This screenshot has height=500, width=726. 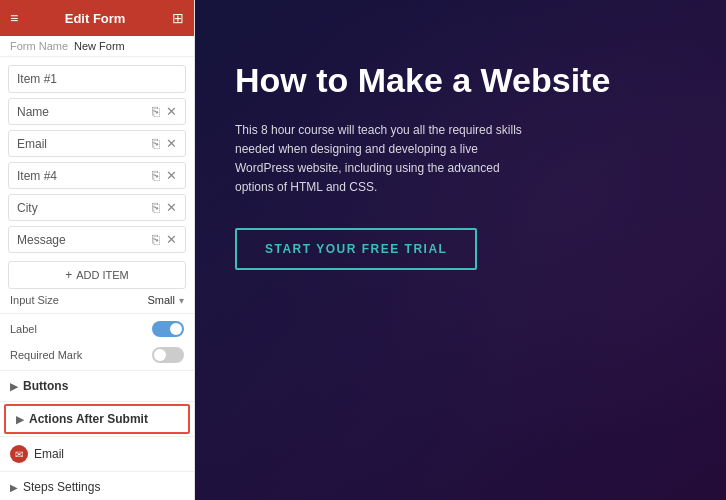 I want to click on email-icon: ✉, so click(x=19, y=454).